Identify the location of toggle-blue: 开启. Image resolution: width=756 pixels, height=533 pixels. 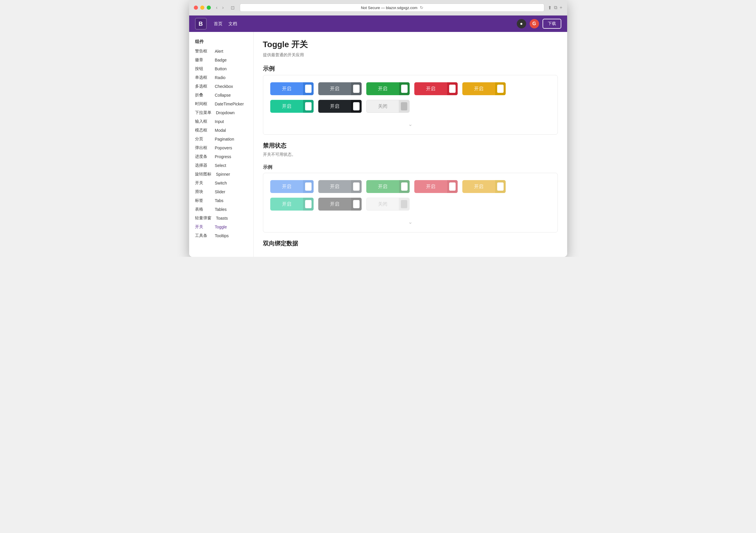
(292, 89).